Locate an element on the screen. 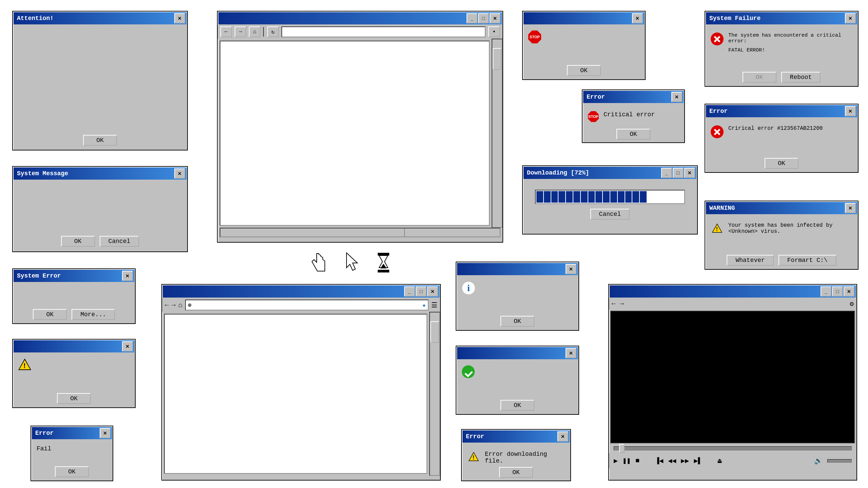  next-icon: ▶▌ is located at coordinates (698, 461).